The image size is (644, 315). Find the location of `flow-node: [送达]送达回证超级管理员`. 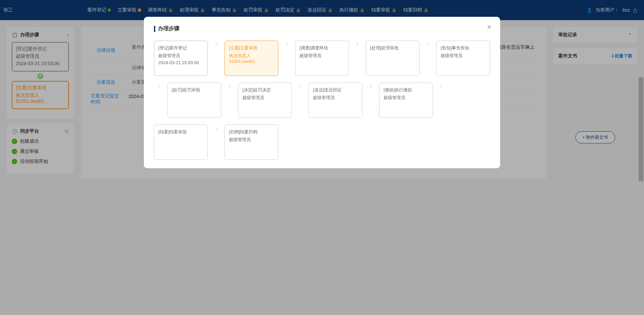

flow-node: [送达]送达回证超级管理员 is located at coordinates (335, 100).